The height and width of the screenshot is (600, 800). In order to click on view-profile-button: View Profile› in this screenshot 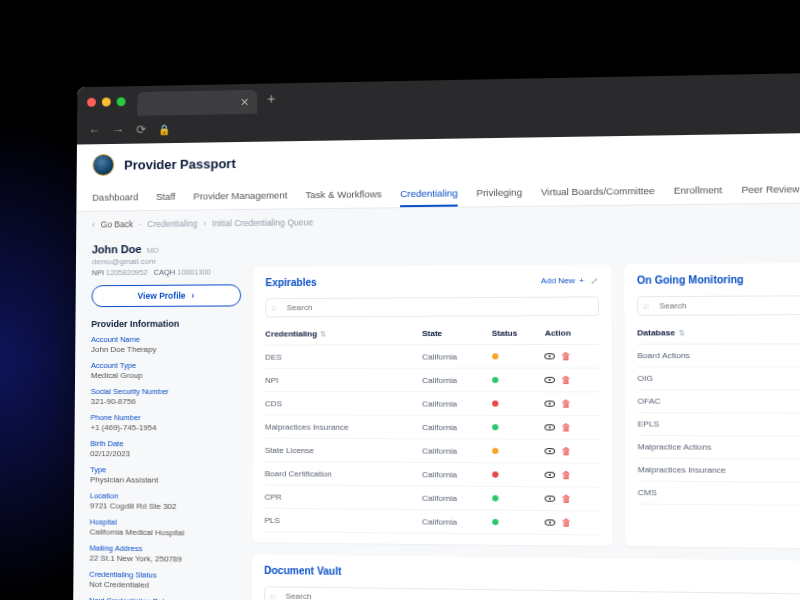, I will do `click(166, 296)`.